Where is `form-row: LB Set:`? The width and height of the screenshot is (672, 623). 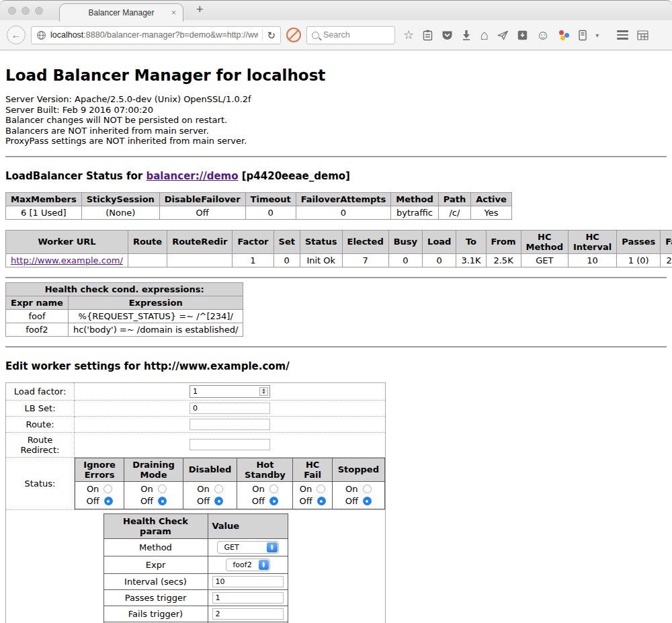 form-row: LB Set: is located at coordinates (196, 408).